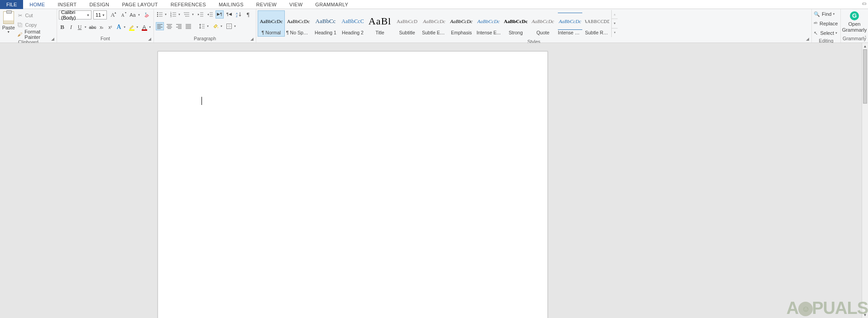 The width and height of the screenshot is (868, 318). I want to click on style-item-heading1: AaBbCcHeading 1, so click(326, 24).